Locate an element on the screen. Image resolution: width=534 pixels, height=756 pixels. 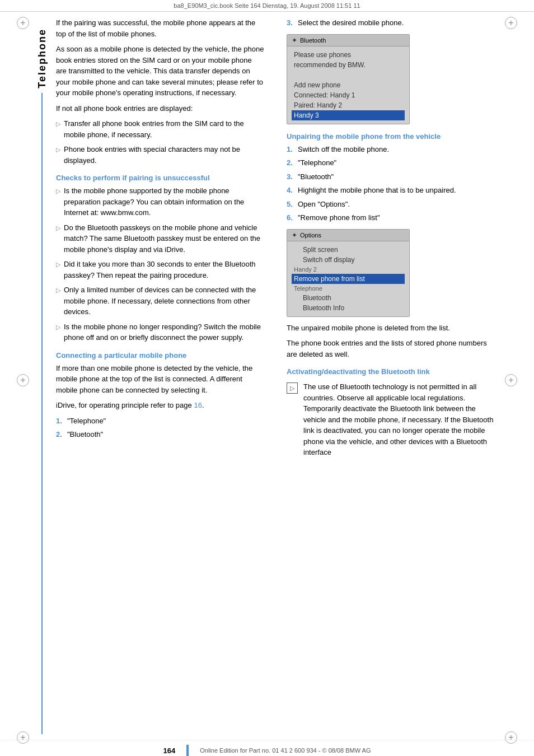
section-checks-heading: Checks to perform if pairing is unsucces… is located at coordinates (160, 178).